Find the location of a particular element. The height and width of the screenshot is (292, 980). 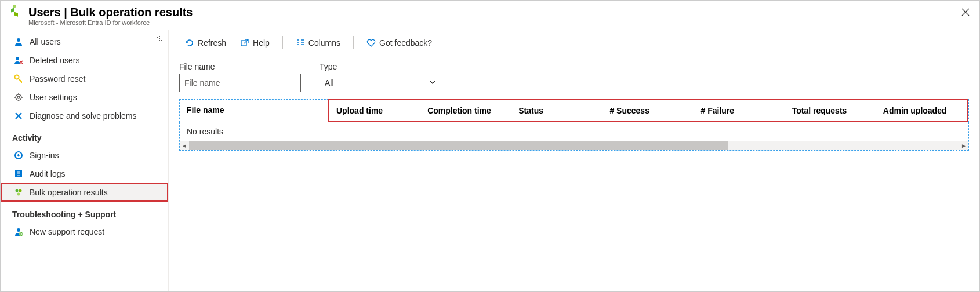

no-results-message: No results is located at coordinates (574, 132).